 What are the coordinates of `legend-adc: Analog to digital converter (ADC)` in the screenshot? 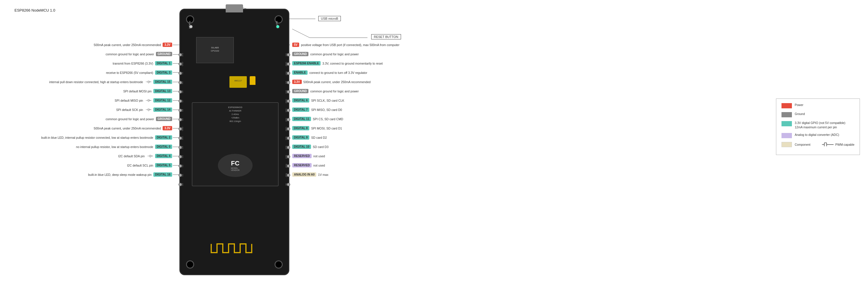 It's located at (818, 136).